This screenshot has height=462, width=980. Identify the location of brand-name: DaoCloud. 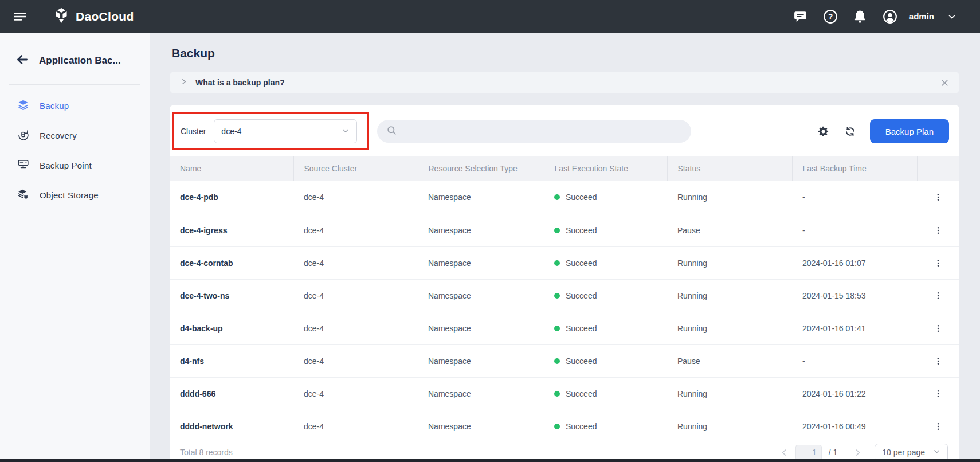
(105, 17).